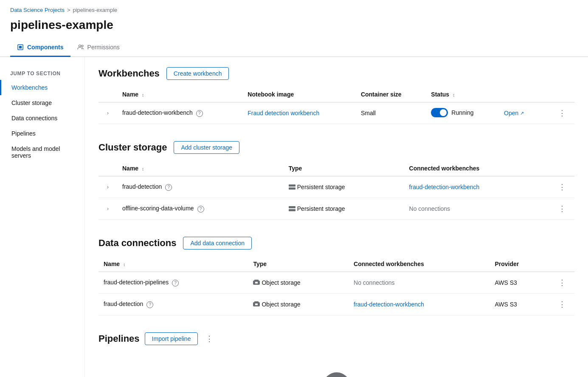  Describe the element at coordinates (172, 339) in the screenshot. I see `import-pipeline-button: Import pipeline` at that location.